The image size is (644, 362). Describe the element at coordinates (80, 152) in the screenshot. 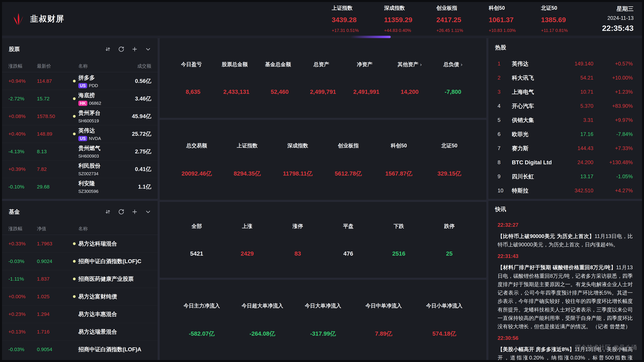

I see `stock-row: -4.13% 8.13 贵州燃气 SH600903` at that location.